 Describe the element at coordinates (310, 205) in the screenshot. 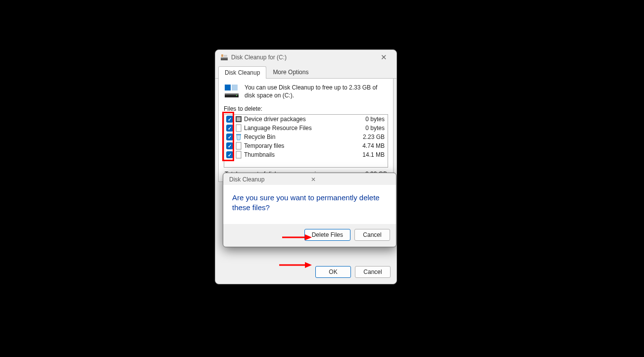

I see `confirm-body: Are you sure you want to permanently del…` at that location.